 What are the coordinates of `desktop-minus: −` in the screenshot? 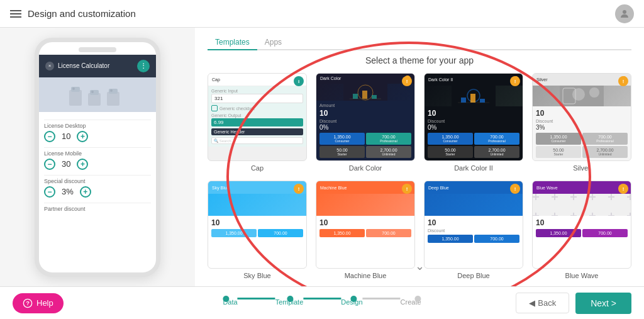 It's located at (50, 137).